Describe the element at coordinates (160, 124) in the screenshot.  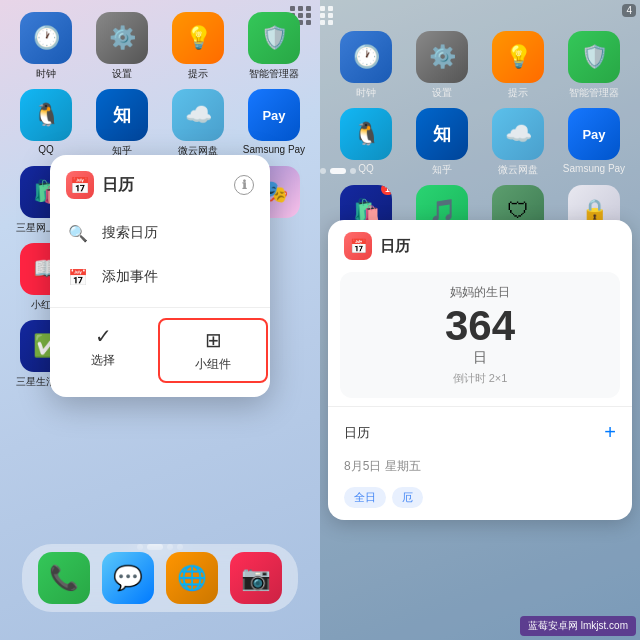
I see `app-row-2: 🐧 QQ 知 知乎 ☁️ 微云网盘 Pay Samsung Pay` at that location.